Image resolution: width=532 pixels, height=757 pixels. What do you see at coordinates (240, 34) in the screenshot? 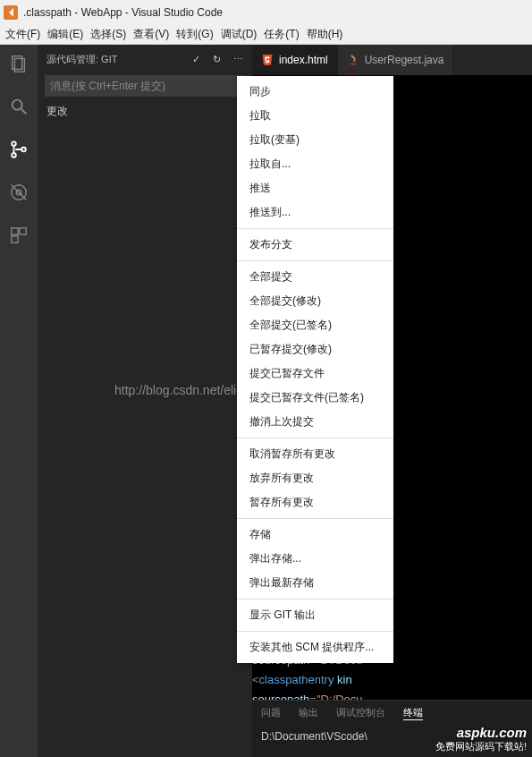
I see `menu-item: 调试(D)` at bounding box center [240, 34].